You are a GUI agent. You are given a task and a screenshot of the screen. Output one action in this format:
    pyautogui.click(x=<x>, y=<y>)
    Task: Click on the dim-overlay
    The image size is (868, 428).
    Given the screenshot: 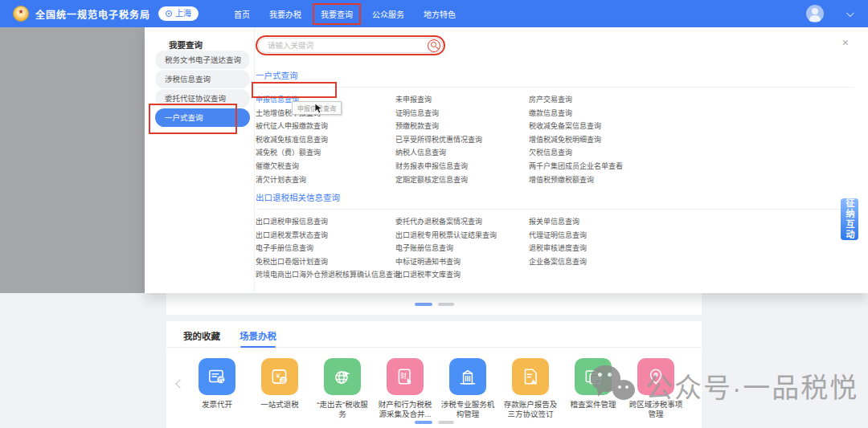 What is the action you would take?
    pyautogui.click(x=72, y=161)
    